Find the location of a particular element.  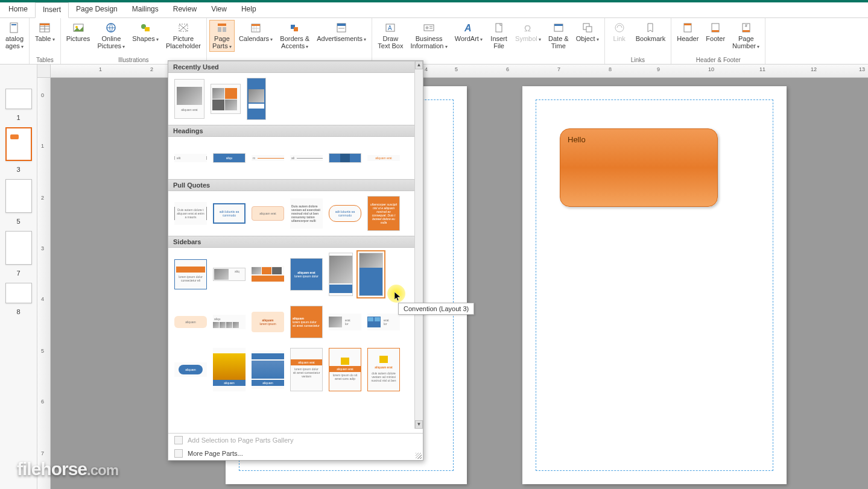

section-headings: Headings is located at coordinates (291, 131).